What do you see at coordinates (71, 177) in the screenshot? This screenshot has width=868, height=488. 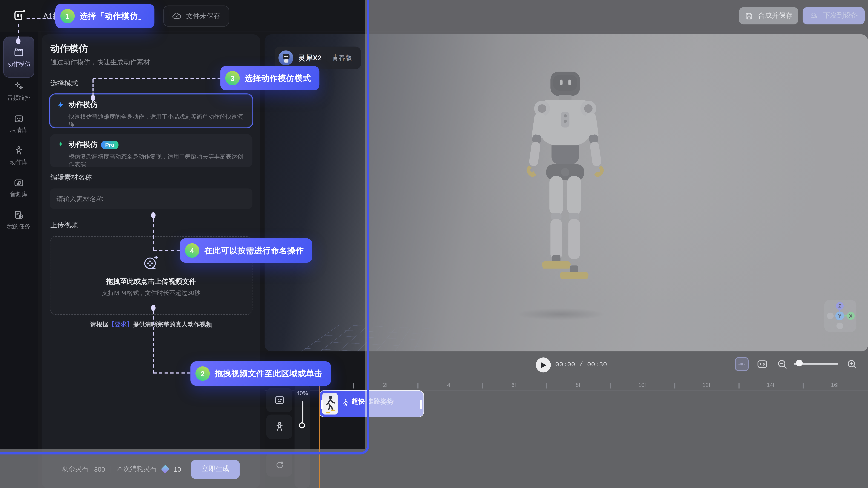 I see `name-section-label: 编辑素材名称` at bounding box center [71, 177].